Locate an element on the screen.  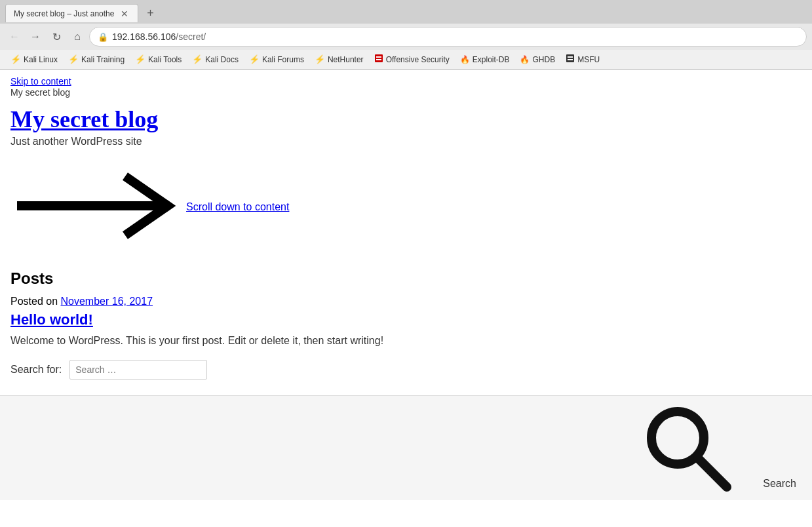
kali-tools-label: Kali Tools is located at coordinates (165, 60).